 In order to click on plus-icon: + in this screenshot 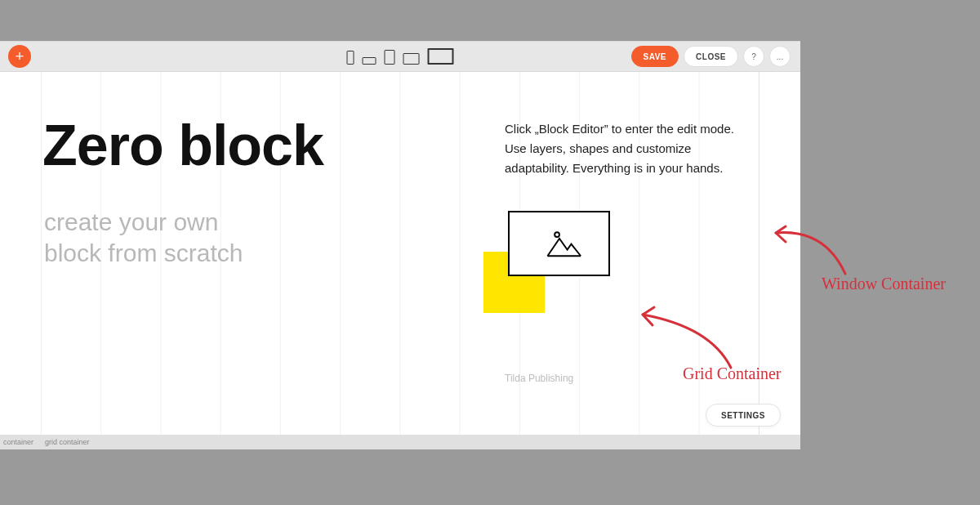, I will do `click(20, 57)`.